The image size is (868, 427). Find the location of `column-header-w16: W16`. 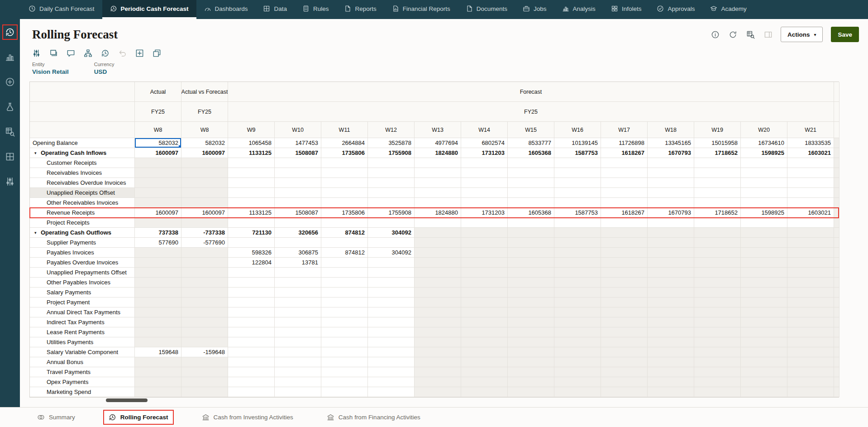

column-header-w16: W16 is located at coordinates (577, 130).